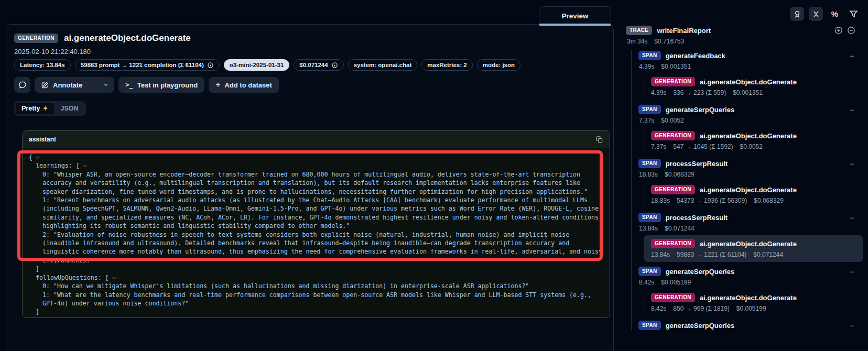 This screenshot has width=868, height=351. What do you see at coordinates (752, 147) in the screenshot?
I see `generation-cost: $0.0052` at bounding box center [752, 147].